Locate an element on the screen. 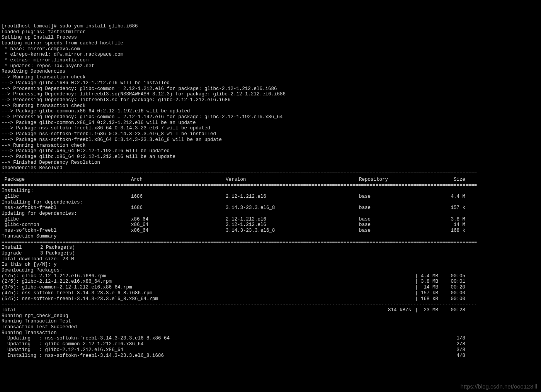 The image size is (541, 392). table-row: nss-softokn-freebli6863.14.3-23.3.el6_8b… is located at coordinates (270, 208).